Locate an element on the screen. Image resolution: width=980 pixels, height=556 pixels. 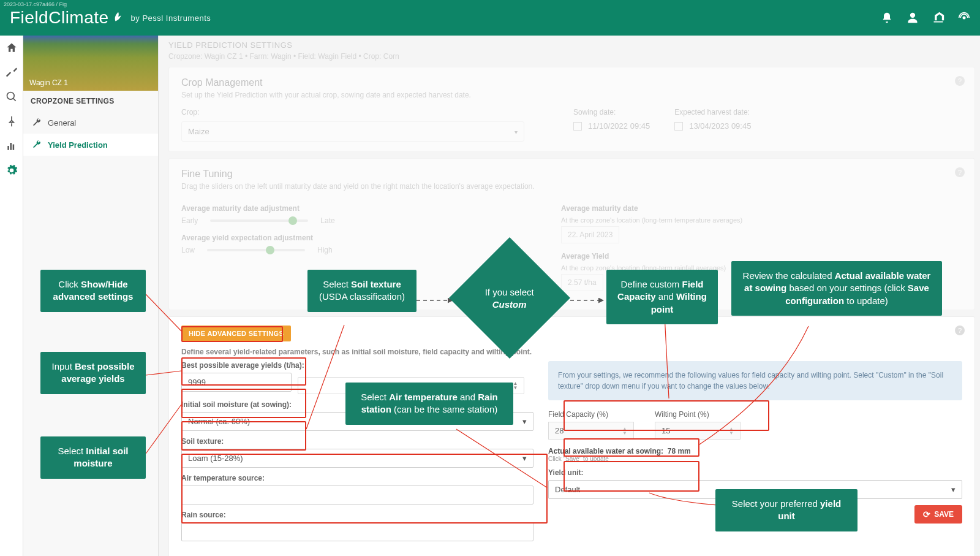
rain-source-label: Rain source: is located at coordinates (358, 515).